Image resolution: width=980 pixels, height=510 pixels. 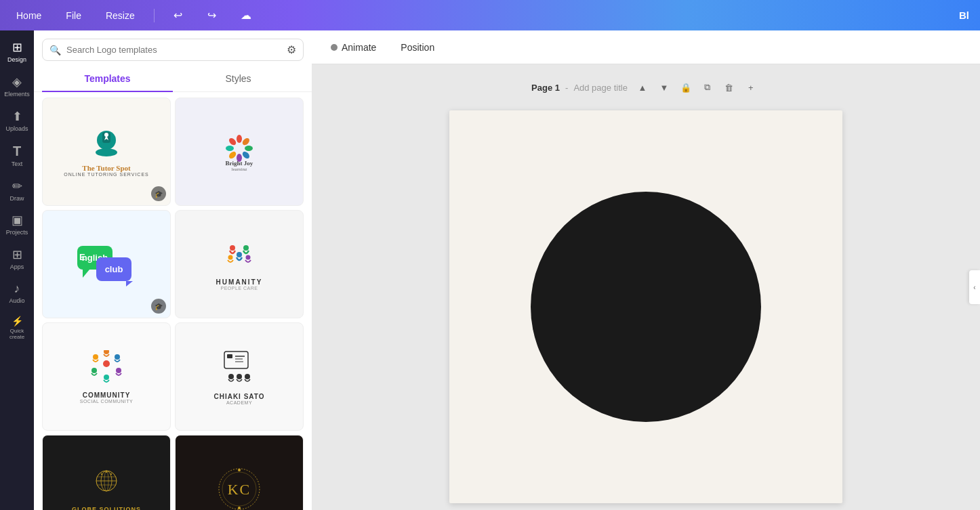 What do you see at coordinates (106, 377) in the screenshot?
I see `template-card-community: COMMUNITY SOCIAL COMMUNITY` at bounding box center [106, 377].